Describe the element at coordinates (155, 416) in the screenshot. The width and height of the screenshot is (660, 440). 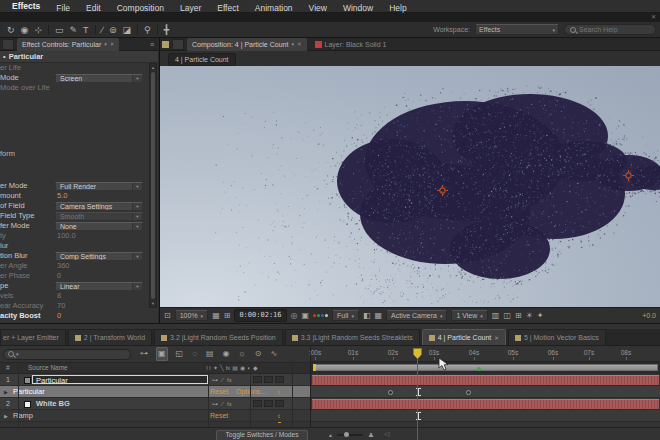
I see `effect-row-ramp: ▶RampResett` at that location.